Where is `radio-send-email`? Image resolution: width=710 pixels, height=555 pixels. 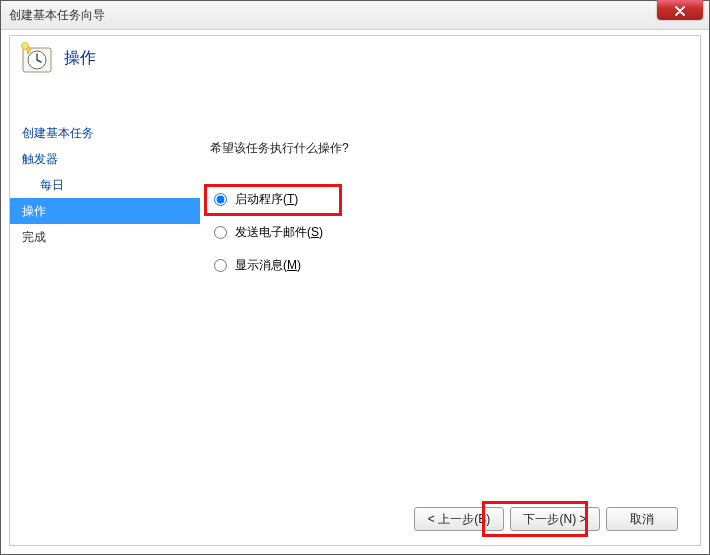 radio-send-email is located at coordinates (220, 232).